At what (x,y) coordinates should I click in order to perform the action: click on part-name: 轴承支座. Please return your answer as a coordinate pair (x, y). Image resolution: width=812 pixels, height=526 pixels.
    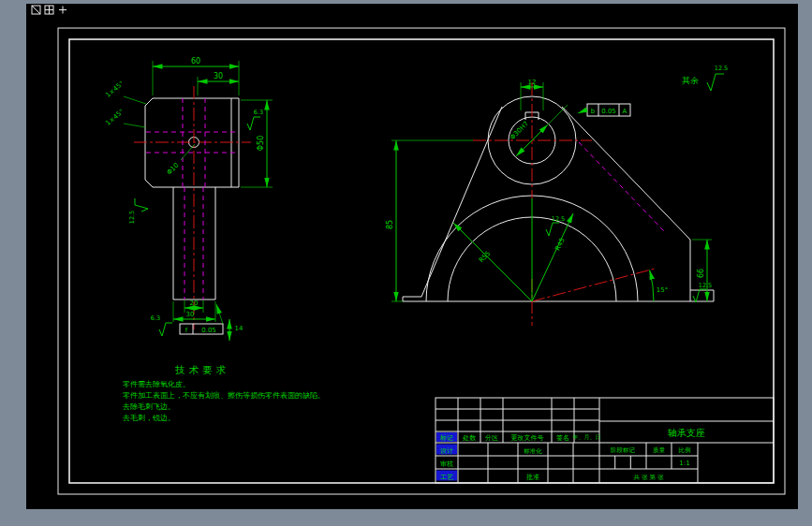
    Looking at the image, I should click on (686, 432).